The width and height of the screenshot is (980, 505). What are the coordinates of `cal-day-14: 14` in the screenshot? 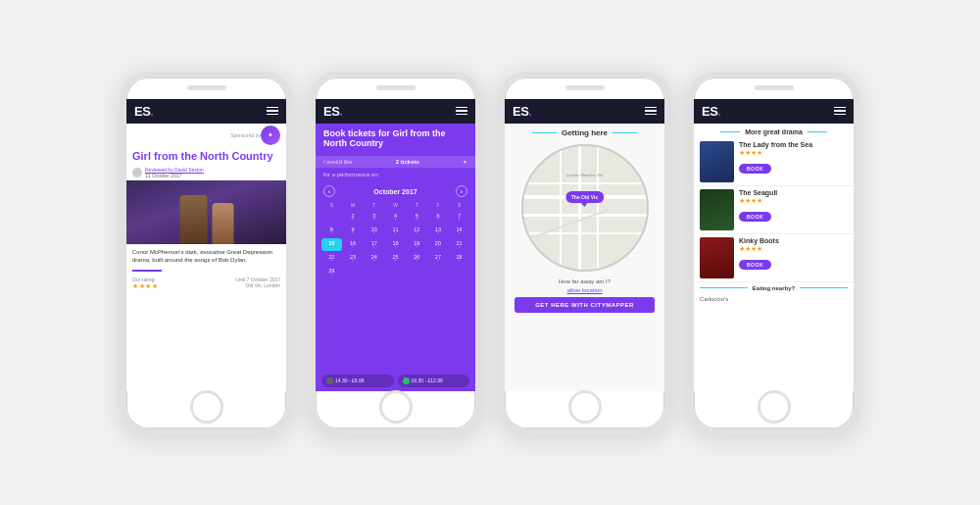 It's located at (459, 231).